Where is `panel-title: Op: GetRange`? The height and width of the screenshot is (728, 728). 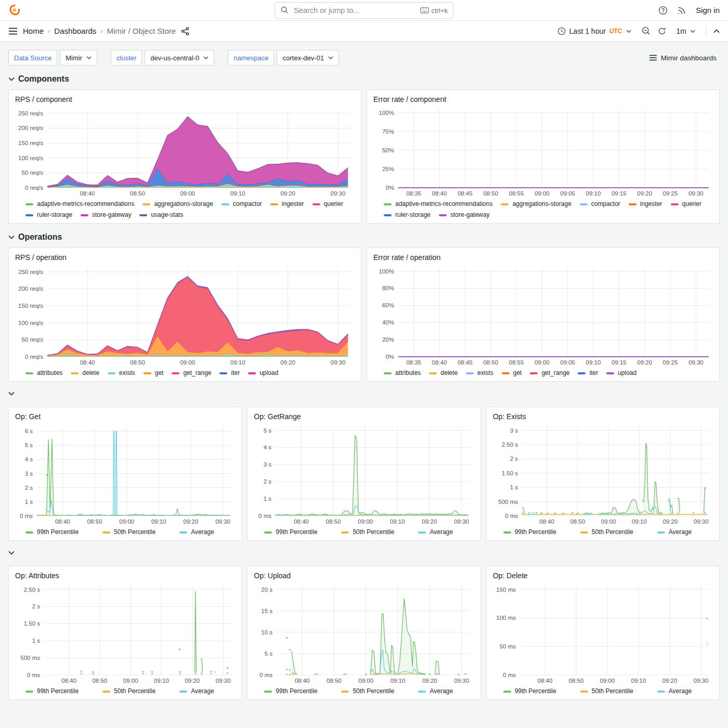
panel-title: Op: GetRange is located at coordinates (364, 417).